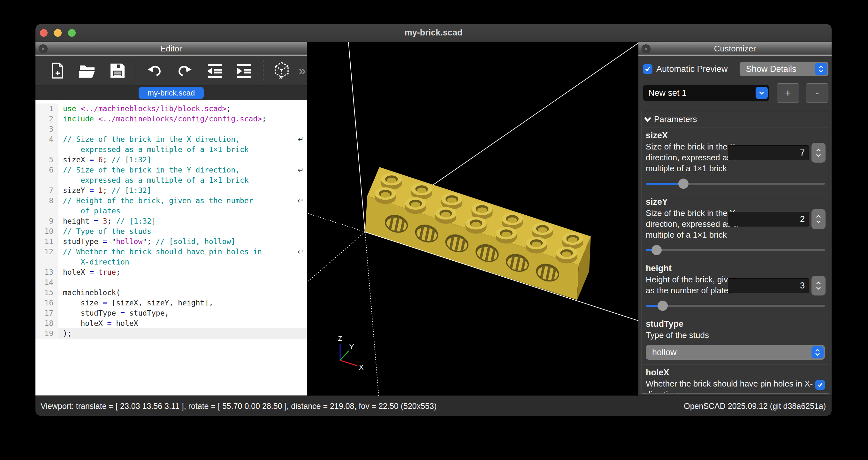  Describe the element at coordinates (171, 241) in the screenshot. I see `code-line: 11studType = "hollow"; // [solid, hollow…` at that location.